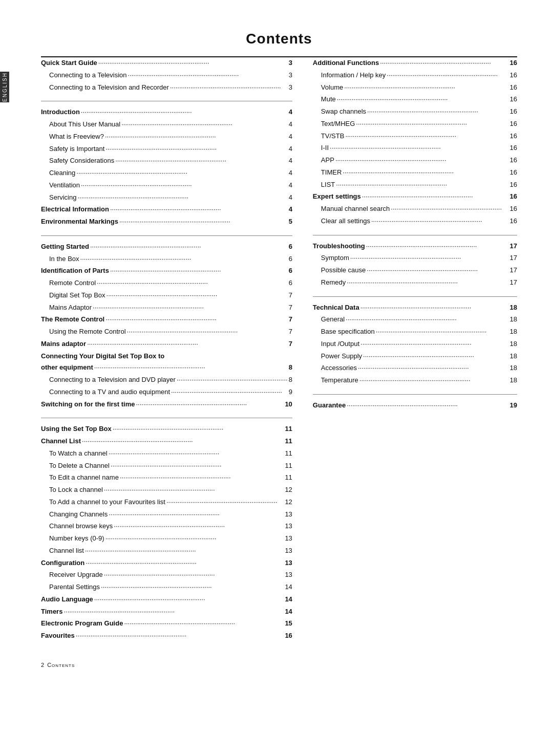 This screenshot has height=756, width=553. What do you see at coordinates (62, 198) in the screenshot?
I see `toc-entry-label: Servicing` at bounding box center [62, 198].